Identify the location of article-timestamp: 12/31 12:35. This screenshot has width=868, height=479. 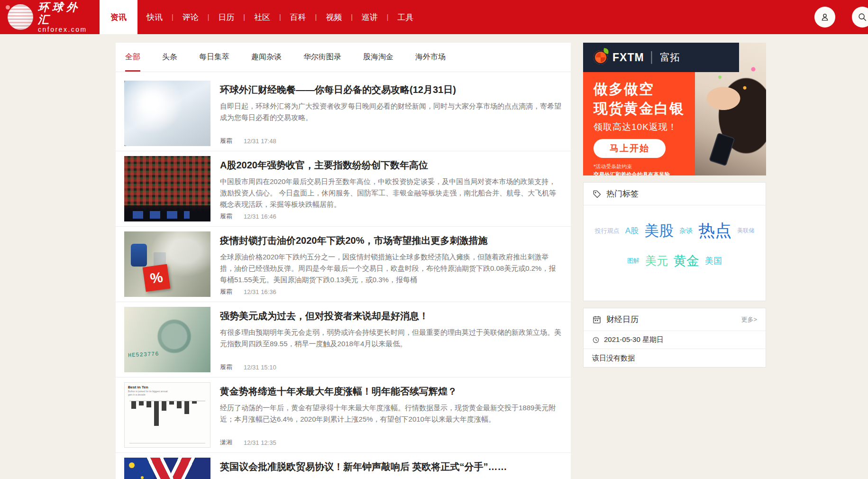
(260, 443).